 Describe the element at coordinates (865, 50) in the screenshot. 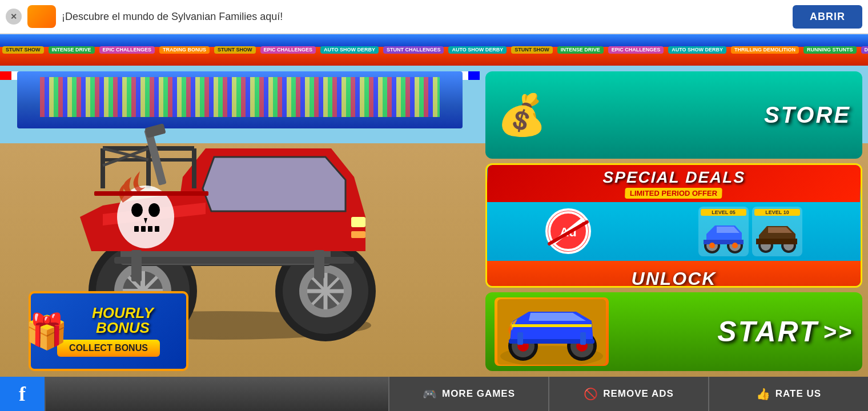

I see `banner-item: DEMOLITION` at that location.